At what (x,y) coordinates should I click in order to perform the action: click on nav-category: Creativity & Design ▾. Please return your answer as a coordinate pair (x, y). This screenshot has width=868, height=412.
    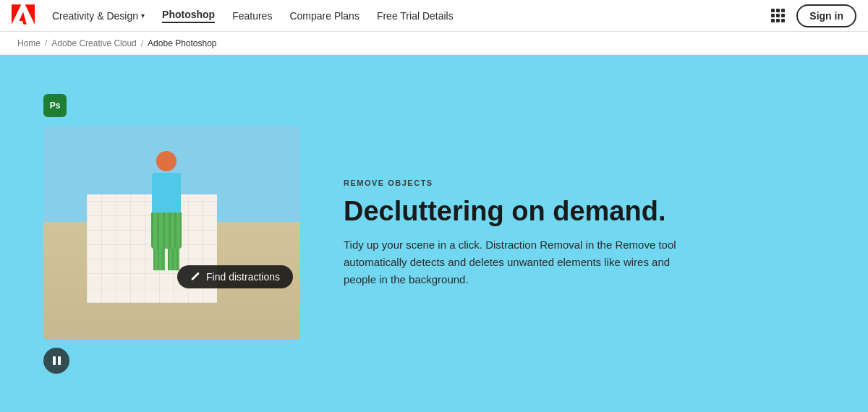
    Looking at the image, I should click on (98, 16).